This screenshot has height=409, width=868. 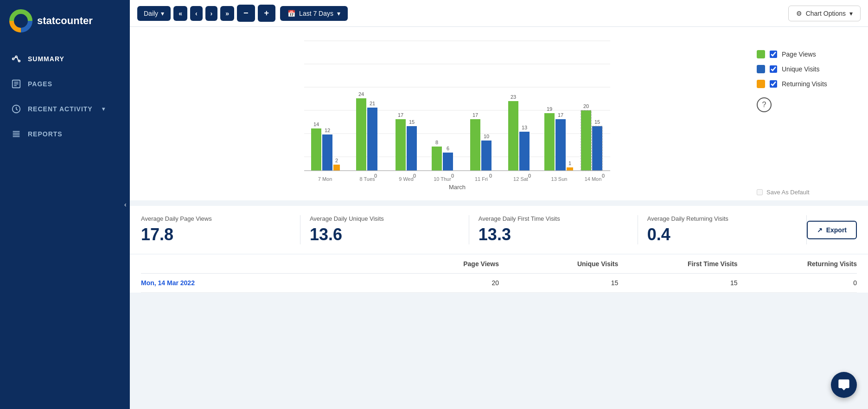 What do you see at coordinates (361, 94) in the screenshot?
I see `svg-text: 24` at bounding box center [361, 94].